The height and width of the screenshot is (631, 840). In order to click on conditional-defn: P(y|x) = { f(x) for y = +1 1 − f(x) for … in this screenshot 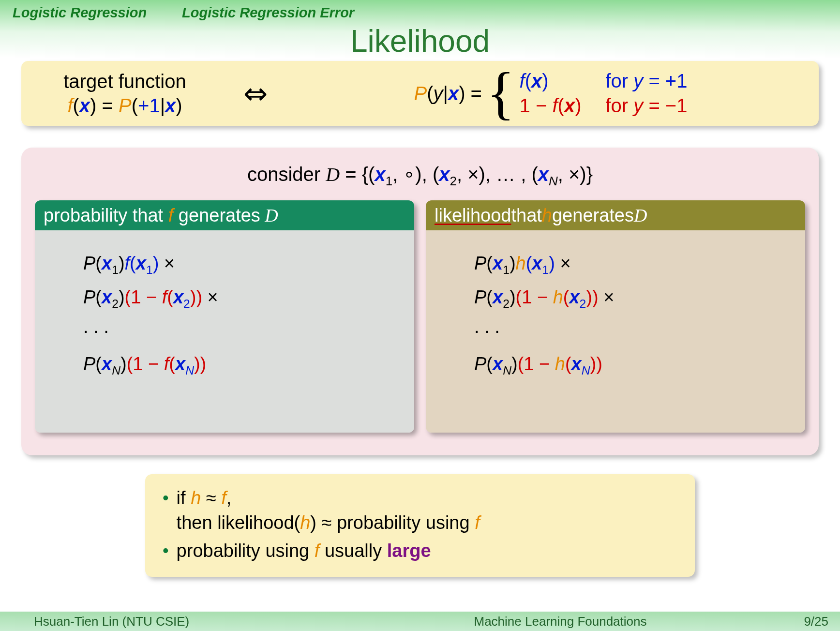, I will do `click(551, 93)`.